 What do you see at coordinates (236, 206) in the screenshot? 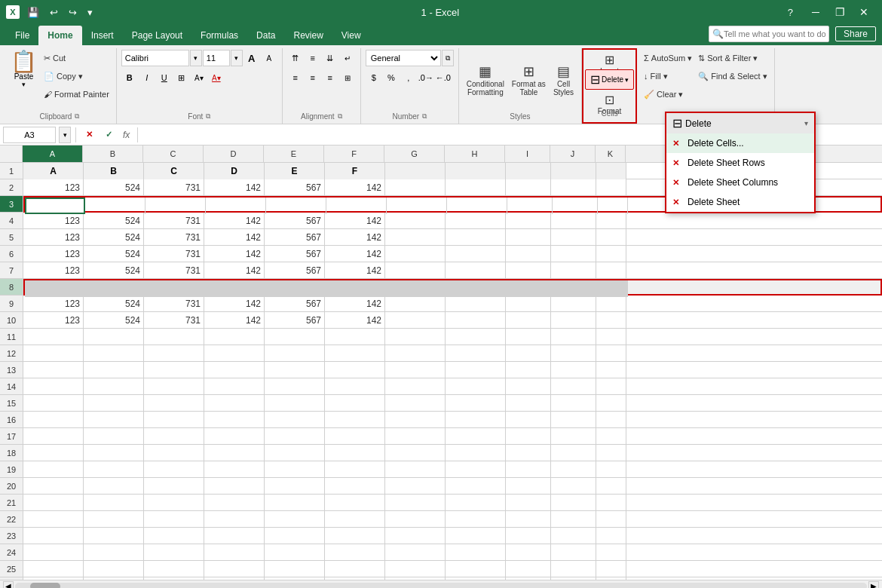
I see `cell-D3` at bounding box center [236, 206].